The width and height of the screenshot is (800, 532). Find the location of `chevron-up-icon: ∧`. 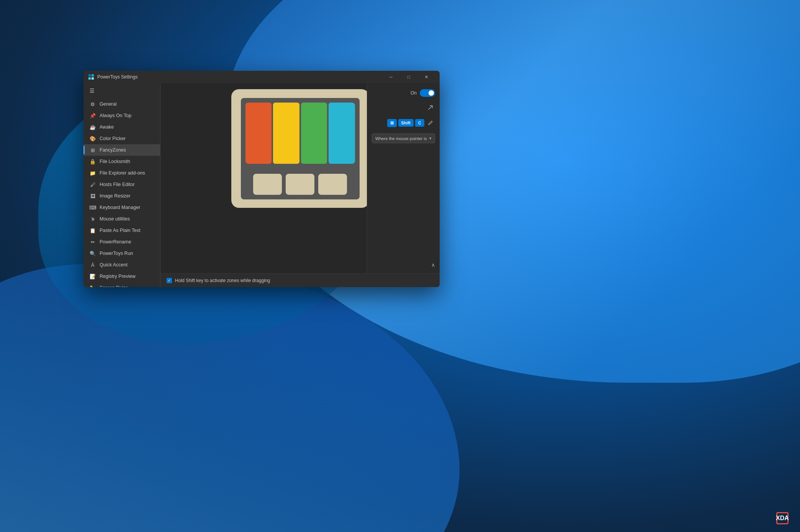

chevron-up-icon: ∧ is located at coordinates (433, 265).